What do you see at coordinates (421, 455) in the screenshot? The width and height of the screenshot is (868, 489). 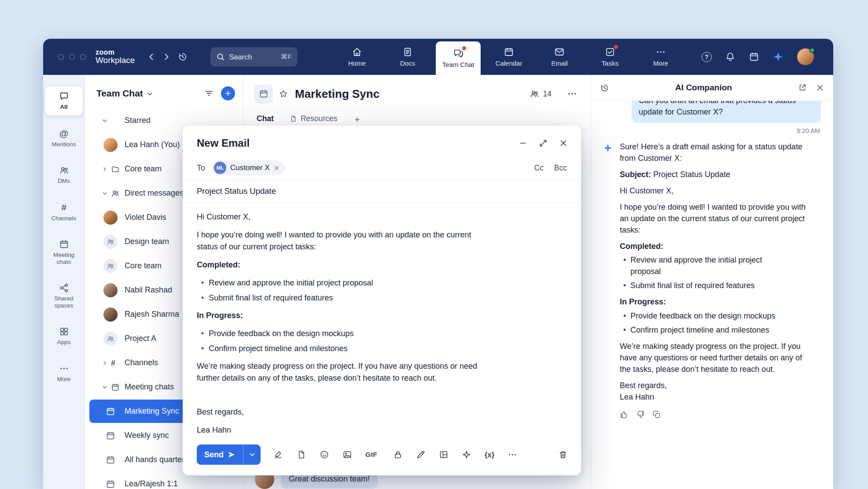 I see `edit-pencil-icon` at bounding box center [421, 455].